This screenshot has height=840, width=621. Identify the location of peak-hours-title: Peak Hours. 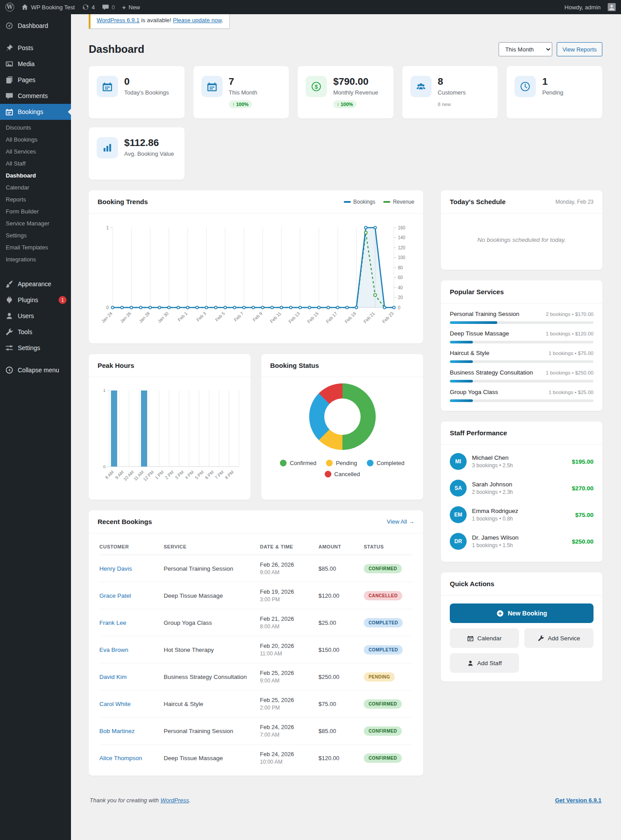
(116, 366).